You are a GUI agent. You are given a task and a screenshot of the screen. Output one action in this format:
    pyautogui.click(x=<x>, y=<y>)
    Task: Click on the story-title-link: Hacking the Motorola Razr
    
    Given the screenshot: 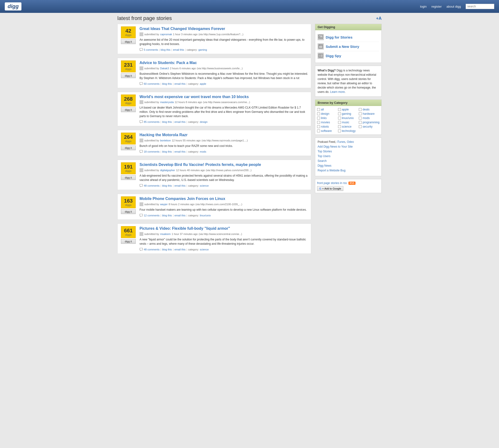 What is the action you would take?
    pyautogui.click(x=224, y=135)
    